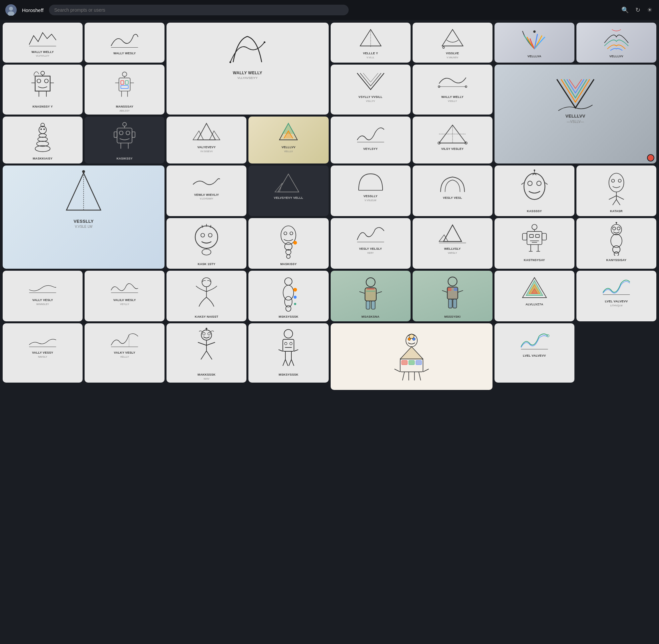  What do you see at coordinates (453, 296) in the screenshot?
I see `card-msssyski: MSSSYSKI` at bounding box center [453, 296].